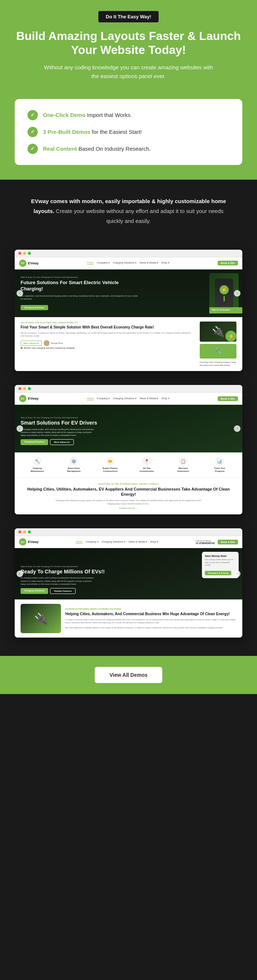  What do you see at coordinates (23, 399) in the screenshot?
I see `ev-logo-icon-2: EV` at bounding box center [23, 399].